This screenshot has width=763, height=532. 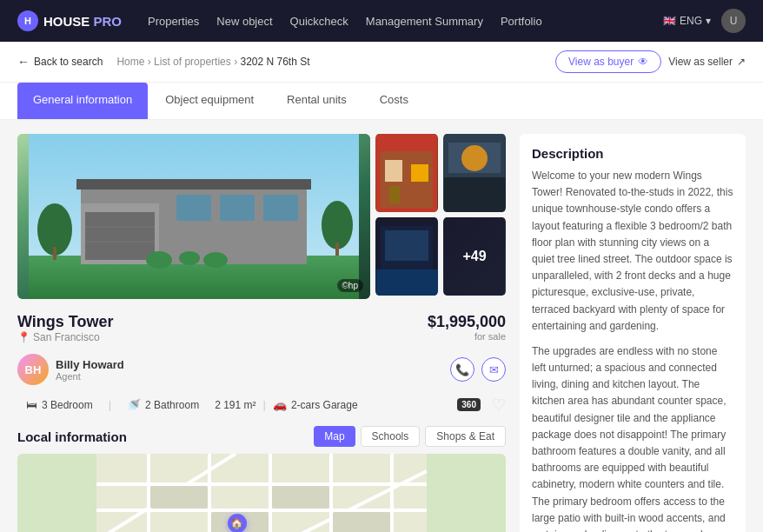 What do you see at coordinates (174, 21) in the screenshot?
I see `nav-properties: Properties` at bounding box center [174, 21].